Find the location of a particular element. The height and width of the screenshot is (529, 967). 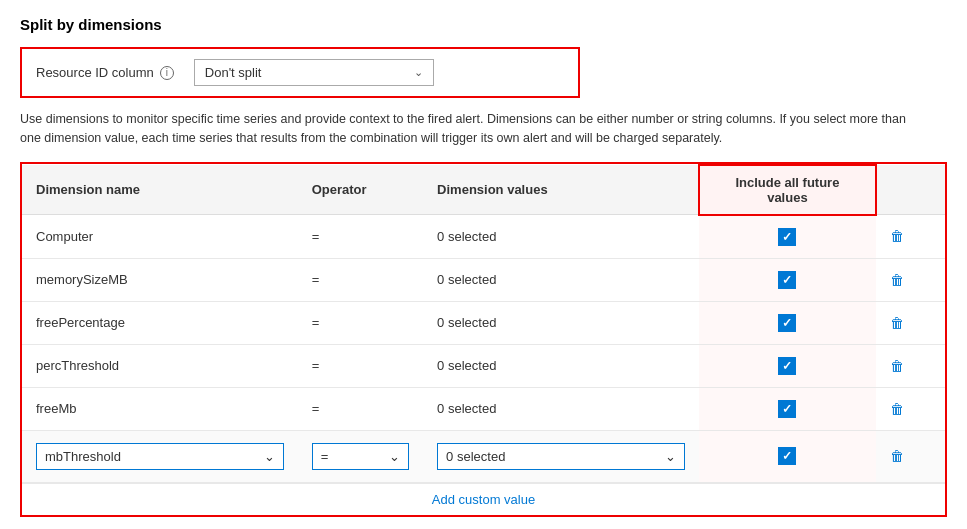

resource-id-text: Resource ID column is located at coordinates (95, 72).